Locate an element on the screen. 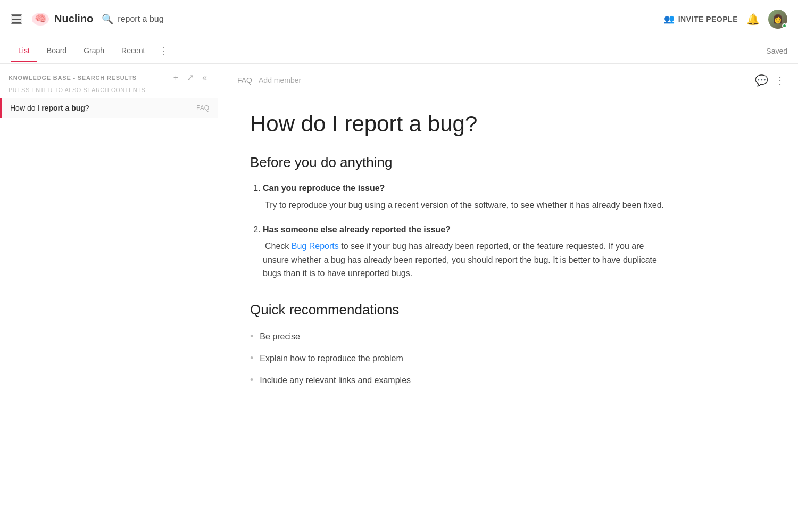 The width and height of the screenshot is (798, 532). sidebar-hint: PRESS ENTER TO ALSO SEARCH CONTENTS is located at coordinates (109, 93).